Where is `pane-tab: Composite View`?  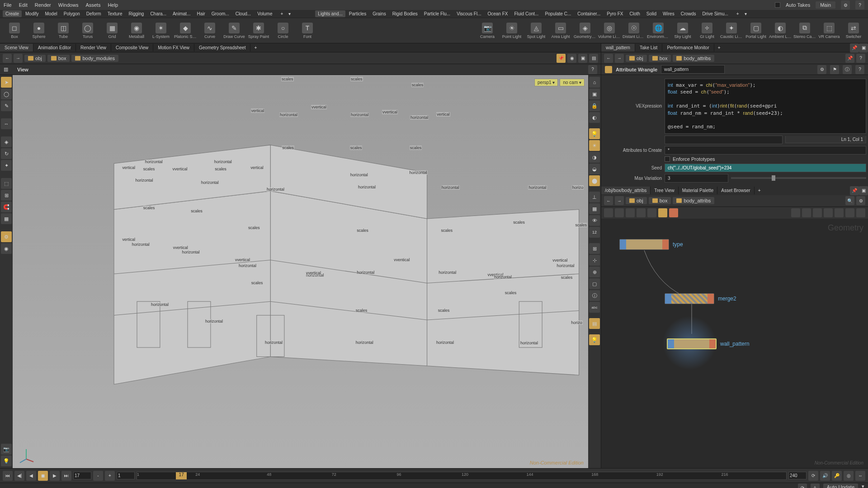 pane-tab: Composite View is located at coordinates (132, 48).